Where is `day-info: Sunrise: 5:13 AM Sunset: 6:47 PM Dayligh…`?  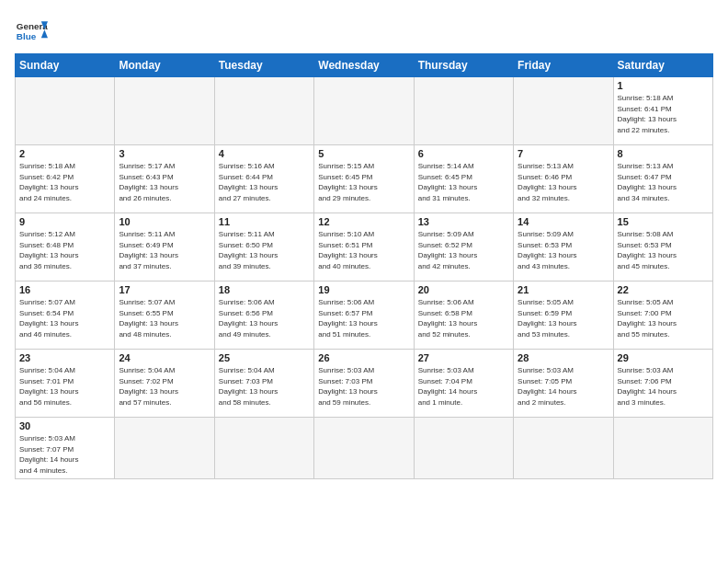
day-info: Sunrise: 5:13 AM Sunset: 6:47 PM Dayligh… is located at coordinates (664, 182).